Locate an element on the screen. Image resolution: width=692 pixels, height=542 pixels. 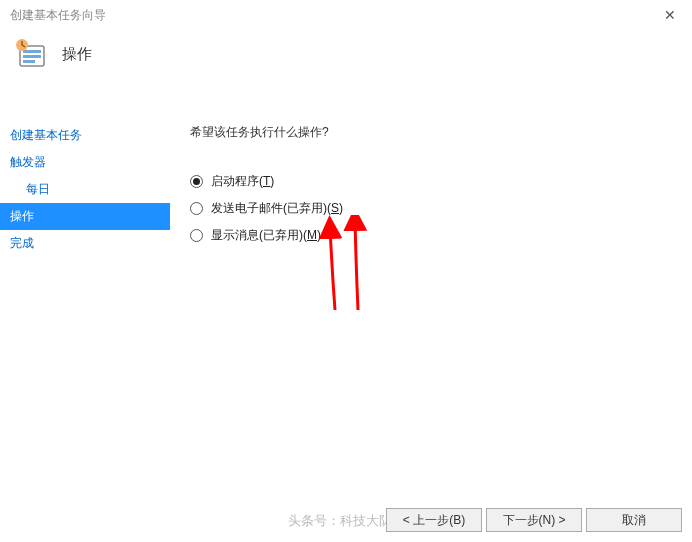
next-button: 下一步(N) > is located at coordinates (534, 520).